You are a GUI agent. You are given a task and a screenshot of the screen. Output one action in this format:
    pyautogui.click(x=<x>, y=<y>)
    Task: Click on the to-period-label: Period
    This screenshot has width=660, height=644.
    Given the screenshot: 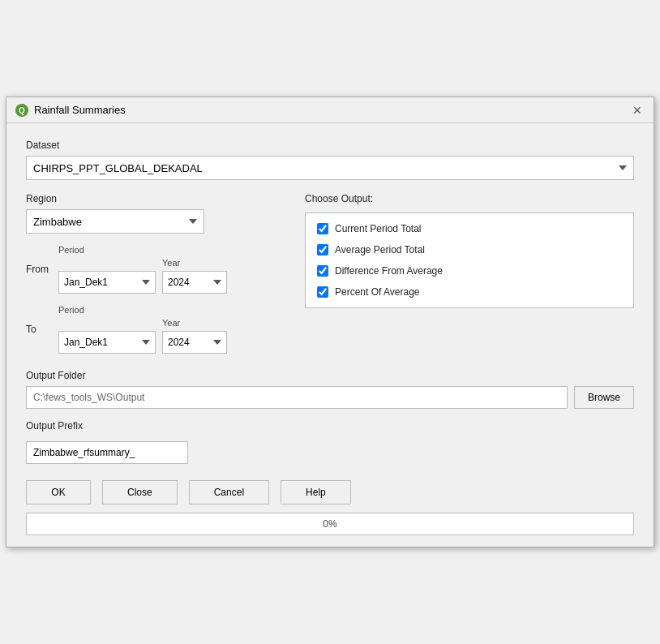 What is the action you would take?
    pyautogui.click(x=143, y=310)
    